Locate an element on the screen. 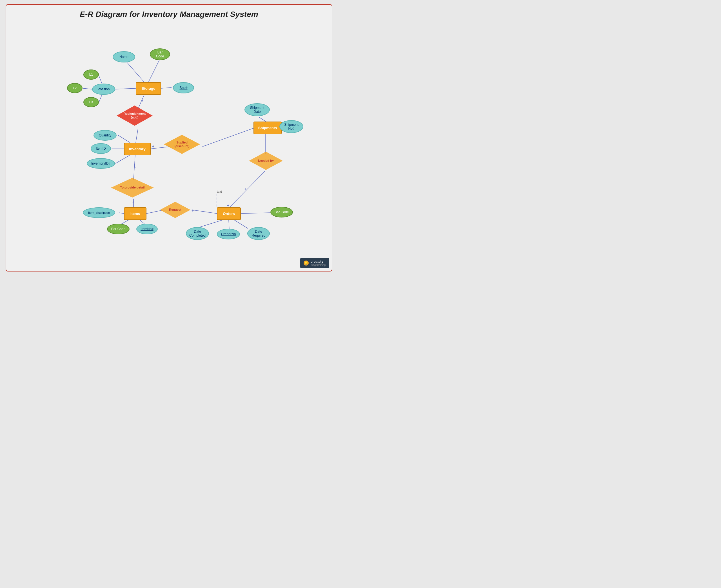 The height and width of the screenshot is (588, 721). attribute-barcode-orders: Bar Code is located at coordinates (282, 212).